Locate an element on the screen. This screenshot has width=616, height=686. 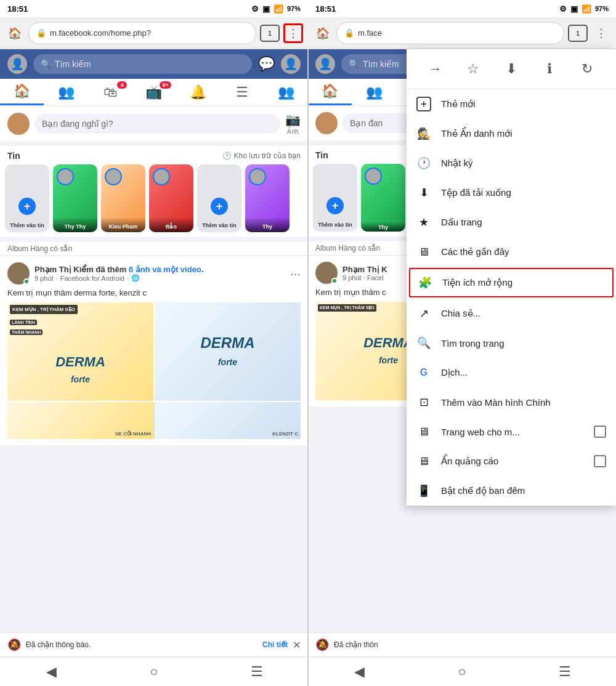
menu-button-right: ⋮ is located at coordinates (601, 33).